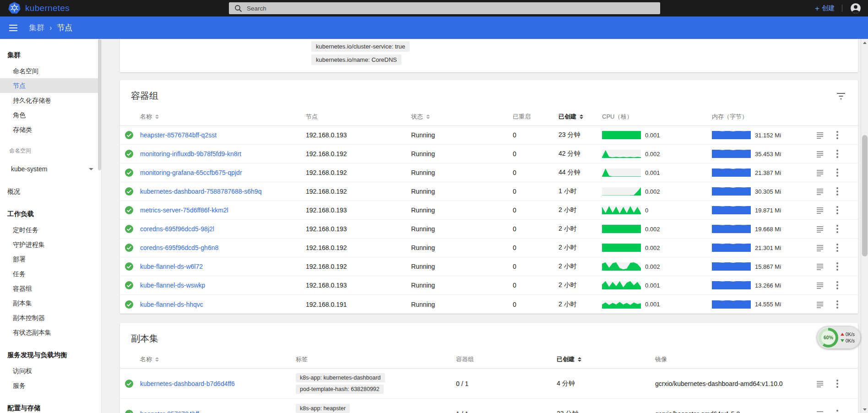 Image resolution: width=868 pixels, height=413 pixels. I want to click on table-row: kube-flannel-ds-hhqvc192.168.0.191Runnin…, so click(489, 304).